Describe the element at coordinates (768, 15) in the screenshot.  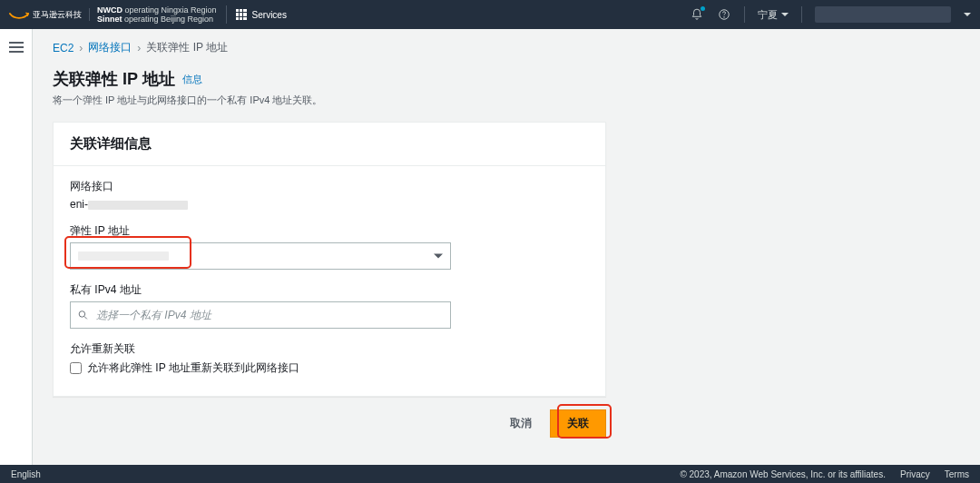
I see `region-label: 宁夏` at that location.